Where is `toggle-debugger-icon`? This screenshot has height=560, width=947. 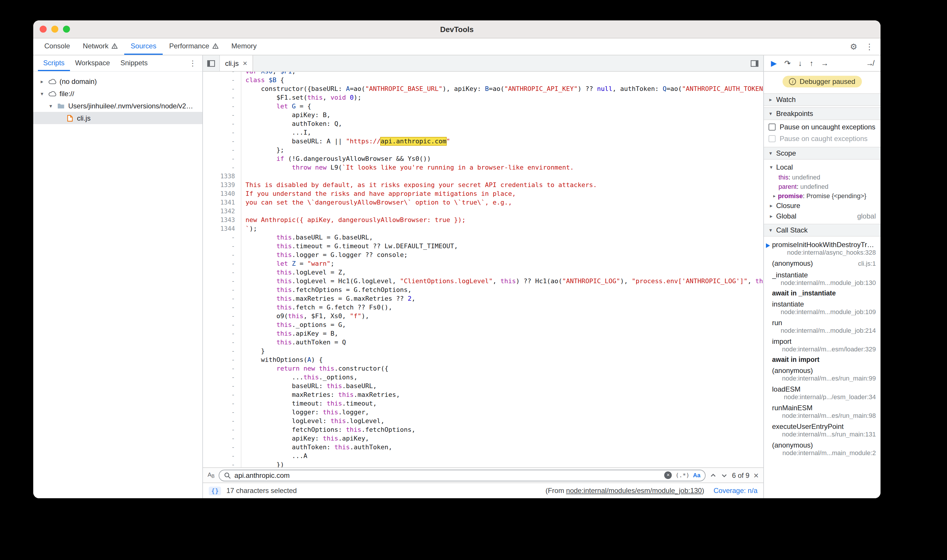
toggle-debugger-icon is located at coordinates (757, 63).